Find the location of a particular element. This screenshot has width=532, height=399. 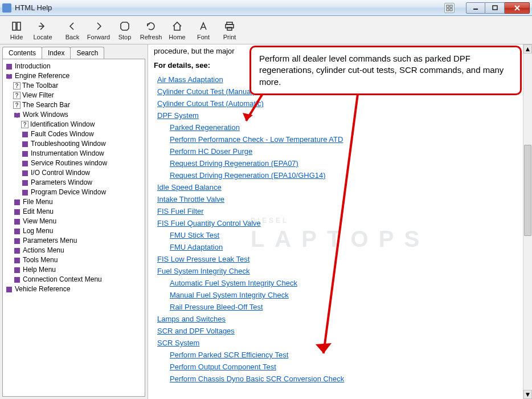

tree-item: ?View Filter is located at coordinates (79, 96).